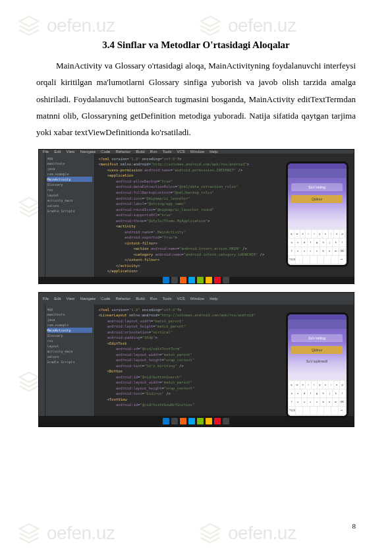 This screenshot has height=555, width=392. What do you see at coordinates (311, 251) in the screenshot?
I see `keyboard-key: c` at bounding box center [311, 251].